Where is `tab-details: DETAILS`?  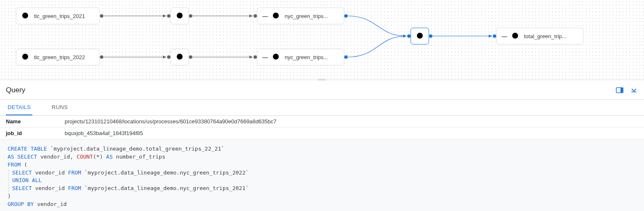 tab-details: DETAILS is located at coordinates (19, 110).